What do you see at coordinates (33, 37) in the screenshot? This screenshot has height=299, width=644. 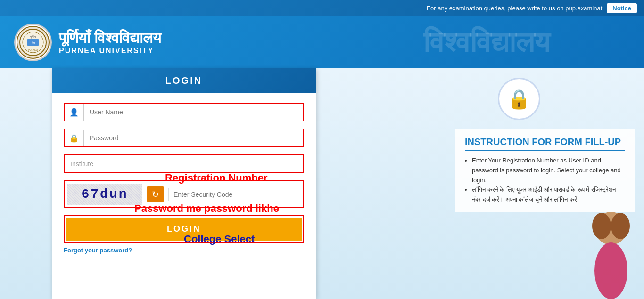 I see `svg-text: पूर्णिया` at bounding box center [33, 37].